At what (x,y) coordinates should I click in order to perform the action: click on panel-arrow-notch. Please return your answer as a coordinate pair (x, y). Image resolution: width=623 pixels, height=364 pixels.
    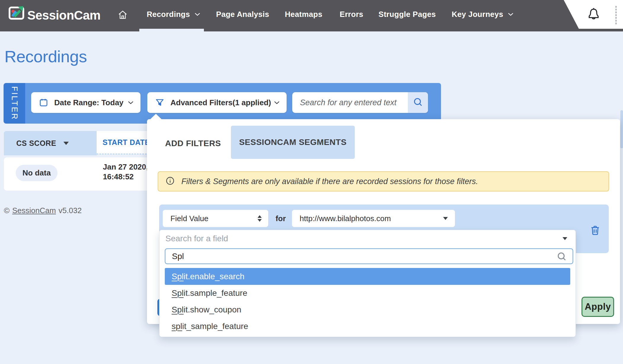
    Looking at the image, I should click on (156, 117).